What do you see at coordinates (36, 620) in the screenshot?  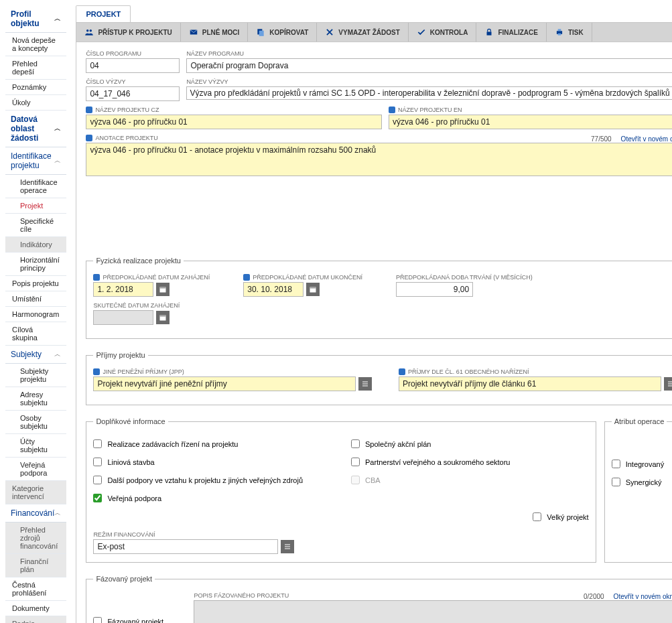 I see `sidebar-item-podpis: Podpis žádosti` at bounding box center [36, 620].